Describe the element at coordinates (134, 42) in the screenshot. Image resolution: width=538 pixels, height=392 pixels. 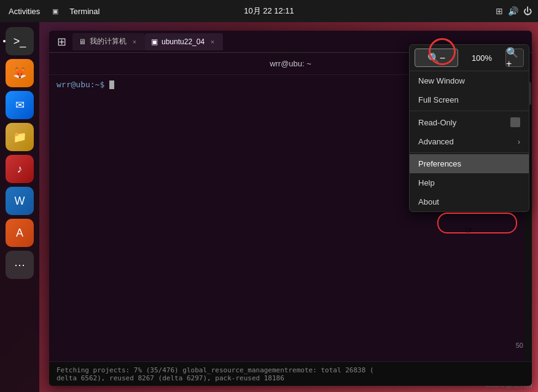
I see `tab-close-button: ×` at that location.